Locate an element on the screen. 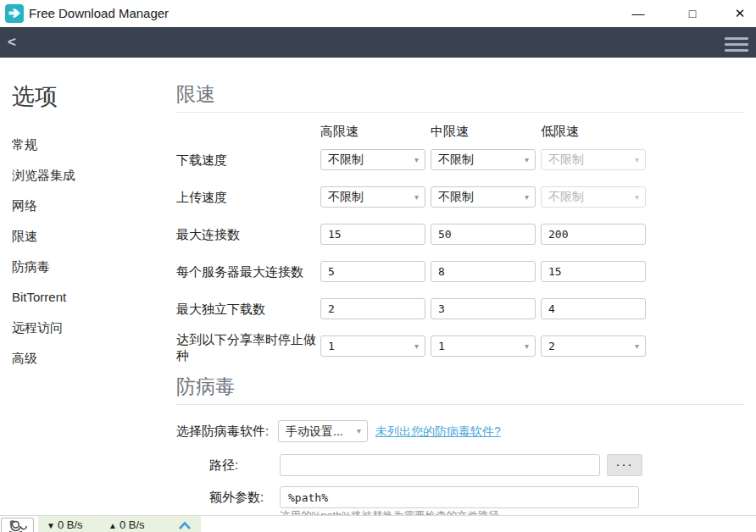 Image resolution: width=756 pixels, height=532 pixels. section-title-antivirus: 防病毒 is located at coordinates (205, 386).